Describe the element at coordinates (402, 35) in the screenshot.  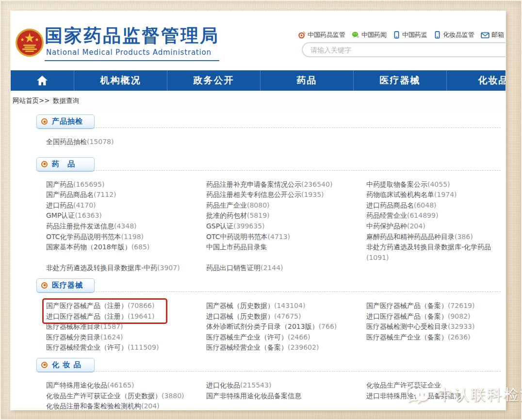
I see `header-quick-links: 中国药品监管 中国药闻 中国药监` at that location.